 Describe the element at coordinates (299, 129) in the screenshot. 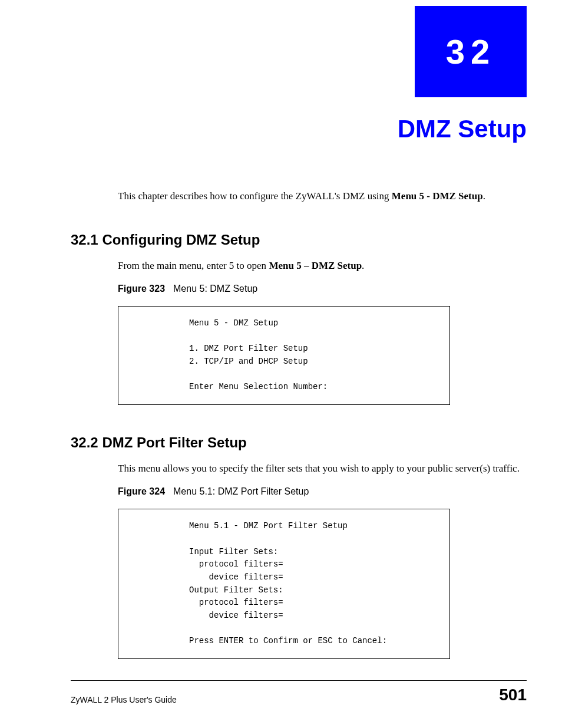

I see `chapter-title: DMZ Setup` at that location.